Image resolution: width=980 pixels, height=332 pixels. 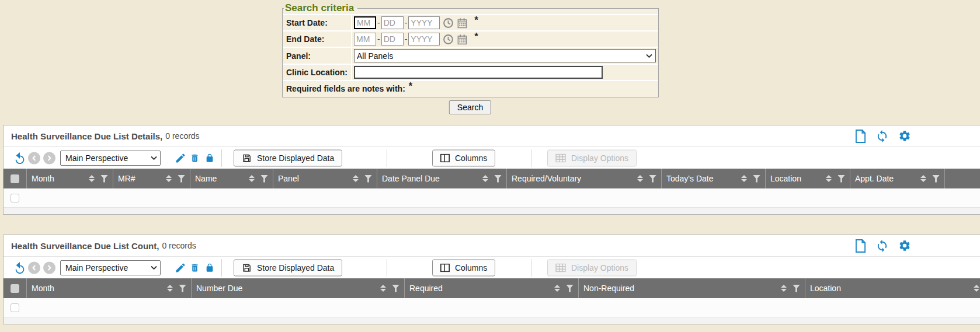 What do you see at coordinates (179, 246) in the screenshot?
I see `record-count: 0 records` at bounding box center [179, 246].